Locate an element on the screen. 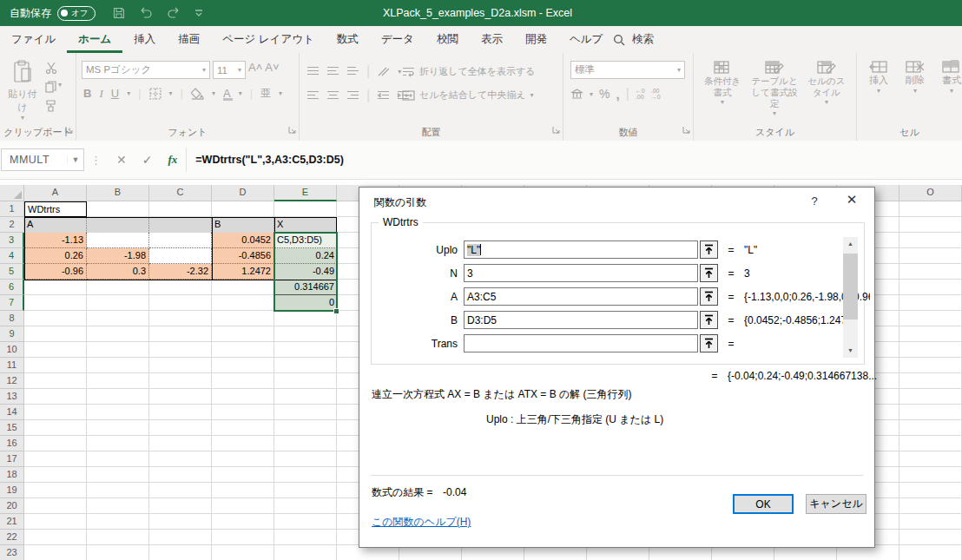 The image size is (962, 560). row-header-16: 16 is located at coordinates (12, 444).